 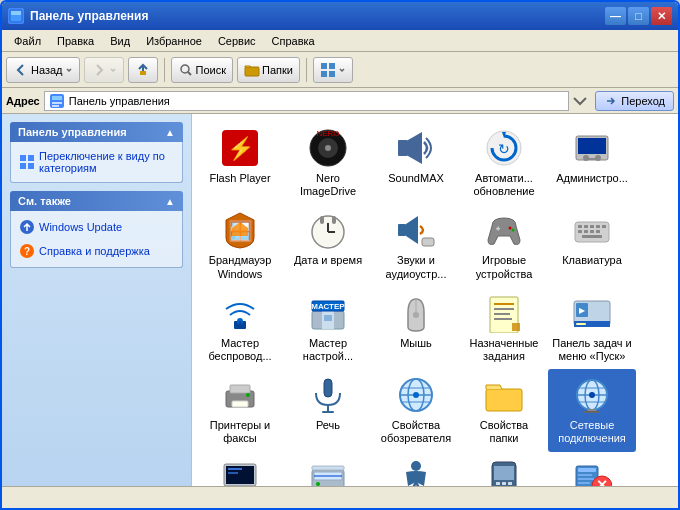 What do you see at coordinates (592, 245) in the screenshot?
I see `icon-keyboard: Клавиатура` at bounding box center [592, 245].